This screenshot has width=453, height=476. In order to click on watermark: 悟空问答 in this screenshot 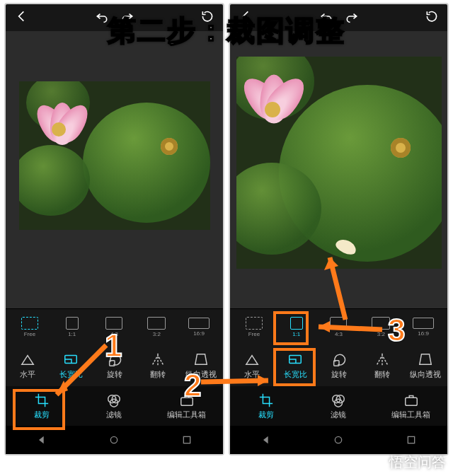, I will do `click(405, 463)`.